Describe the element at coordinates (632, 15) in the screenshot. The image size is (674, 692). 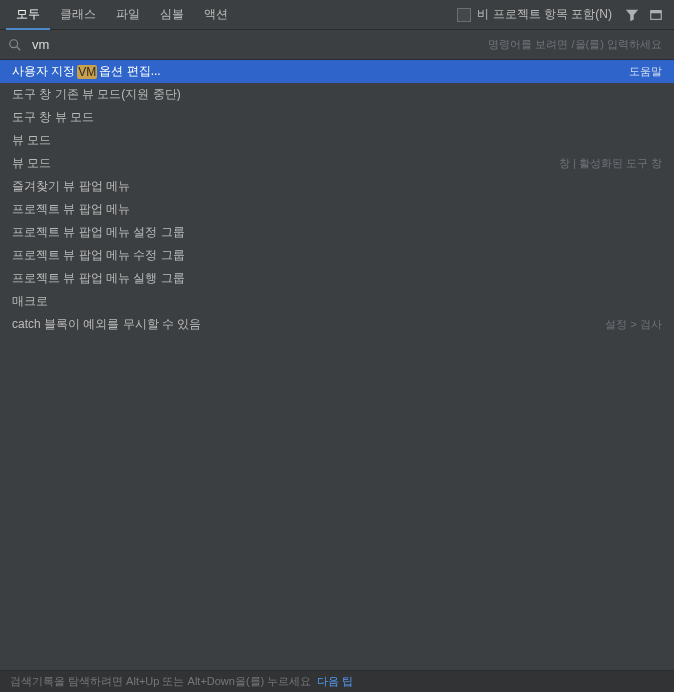
I see `filter-icon` at that location.